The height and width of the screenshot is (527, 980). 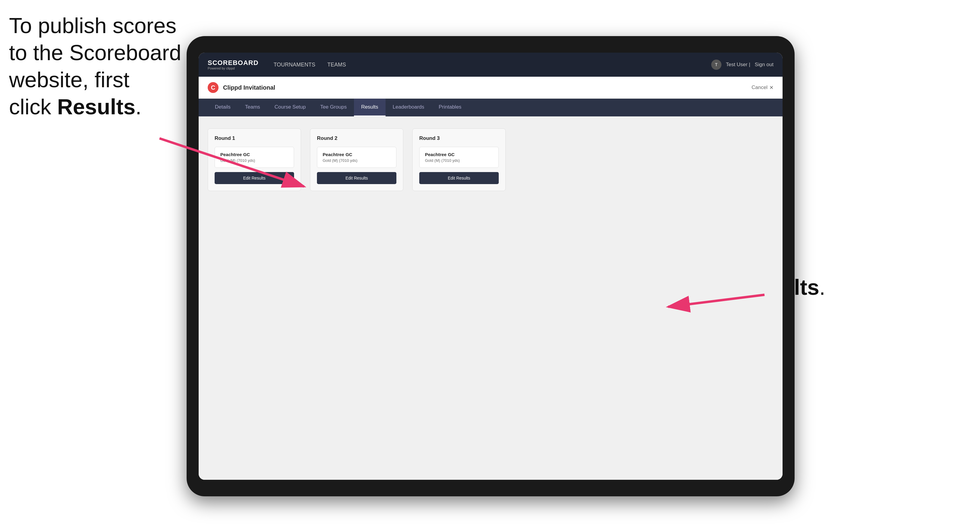 I want to click on instruction-left: To publish scores to the Scoreboard webs…, so click(x=97, y=66).